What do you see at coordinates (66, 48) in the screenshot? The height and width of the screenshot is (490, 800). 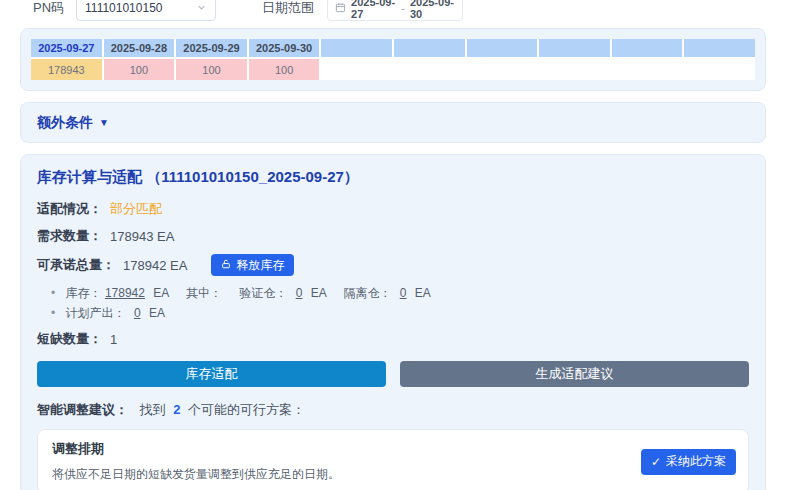 I see `date-column-header: 2025-09-27` at bounding box center [66, 48].